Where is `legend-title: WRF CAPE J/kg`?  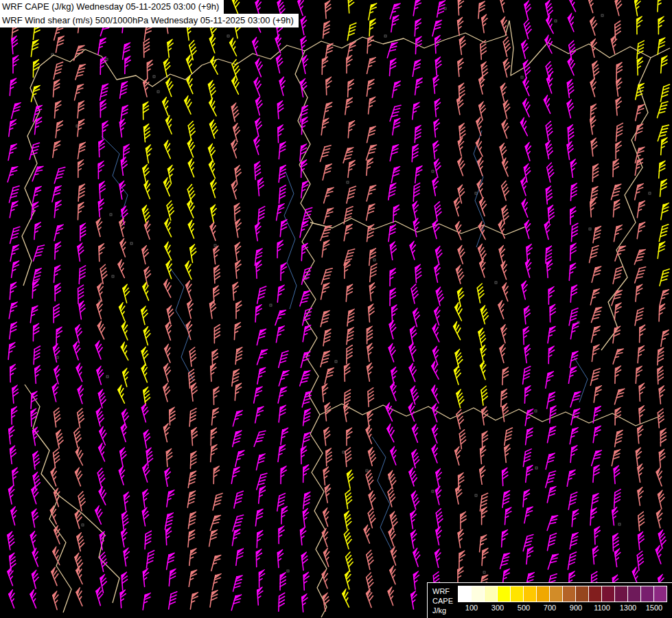 legend-title: WRF CAPE J/kg is located at coordinates (443, 600).